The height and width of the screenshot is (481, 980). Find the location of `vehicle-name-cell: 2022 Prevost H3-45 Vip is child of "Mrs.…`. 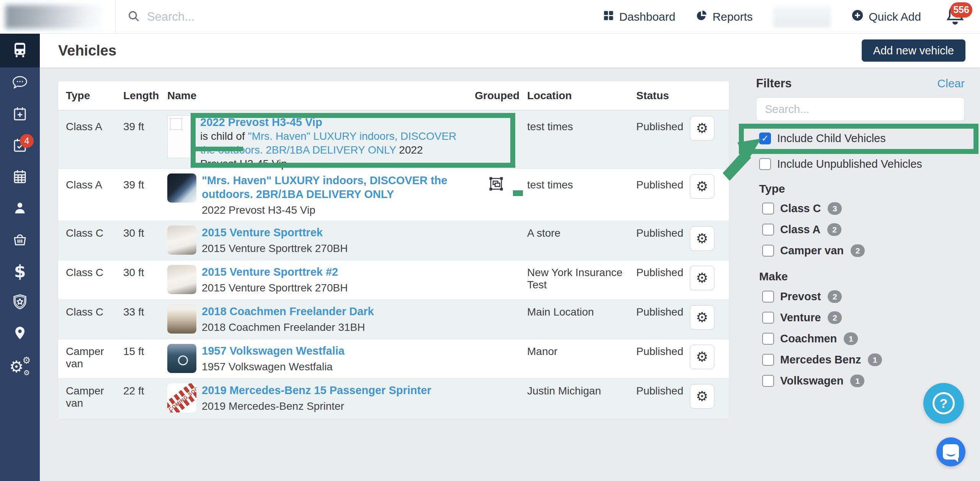

vehicle-name-cell: 2022 Prevost H3-45 Vip is child of "Mrs.… is located at coordinates (320, 141).